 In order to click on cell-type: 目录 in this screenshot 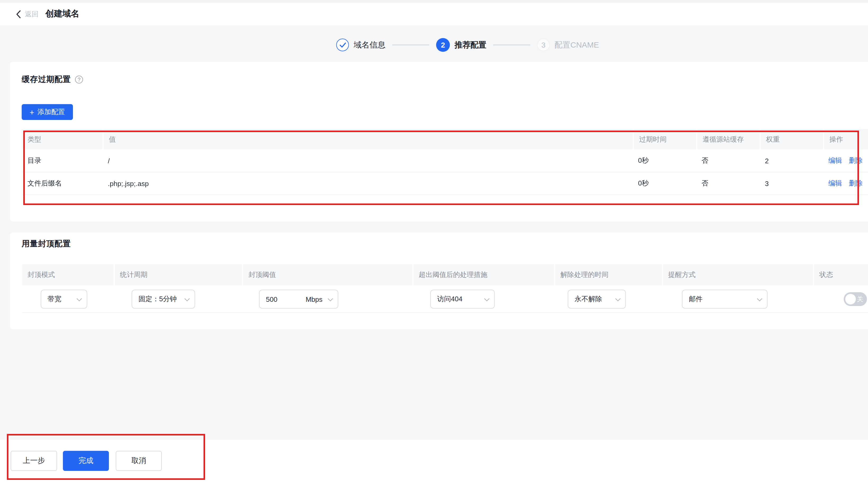, I will do `click(62, 161)`.